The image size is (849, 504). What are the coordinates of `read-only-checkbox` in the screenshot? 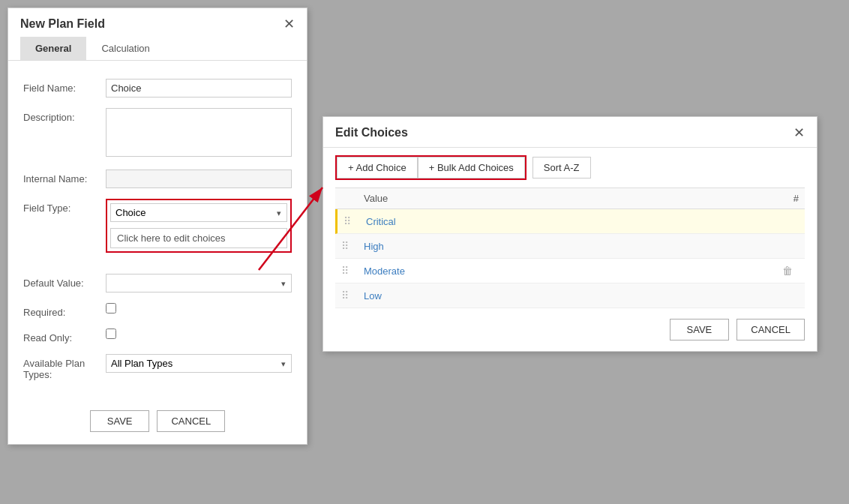 It's located at (111, 334).